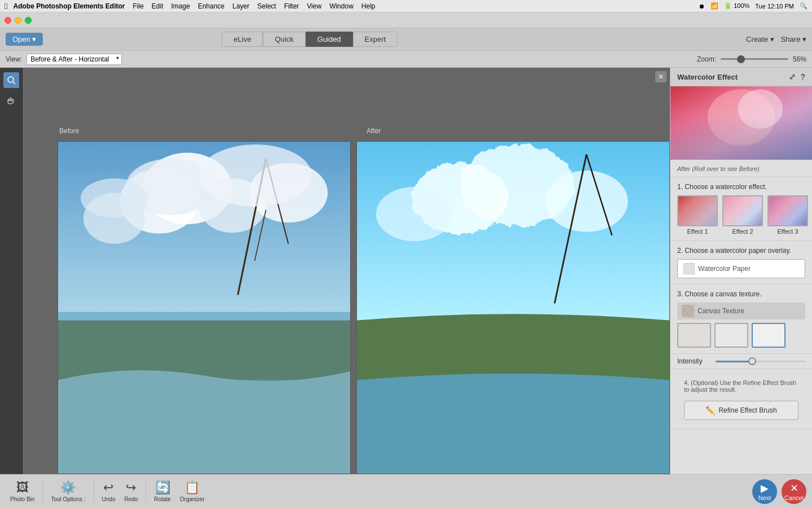 The height and width of the screenshot is (508, 812). I want to click on menu-right-icons: ⏺ 📶 🔋 100% Tue 12:10 PM 🔍, so click(753, 6).